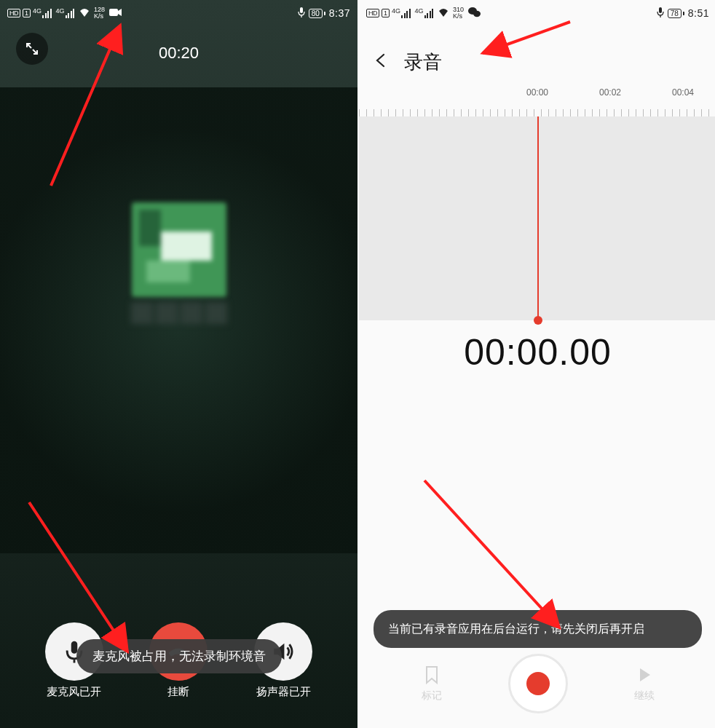 The image size is (715, 728). What do you see at coordinates (699, 13) in the screenshot?
I see `clock: 8:51` at bounding box center [699, 13].